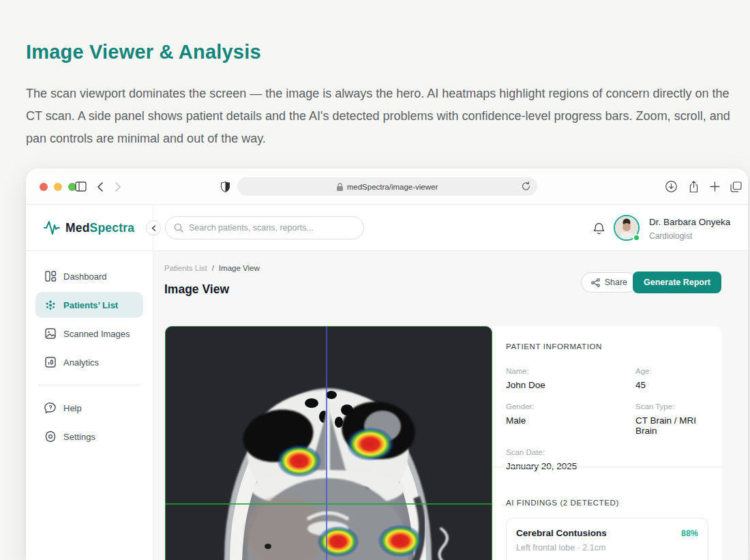  I want to click on brand-logo: MedSpectra, so click(90, 228).